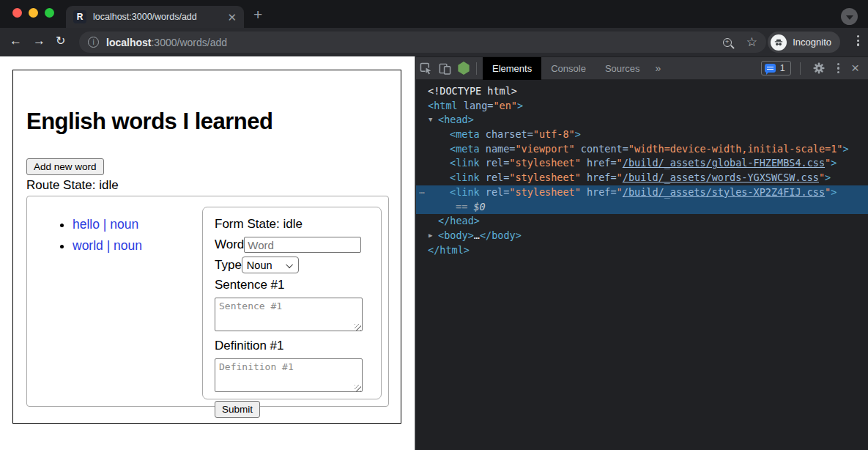  Describe the element at coordinates (819, 68) in the screenshot. I see `settings-gear-icon` at that location.